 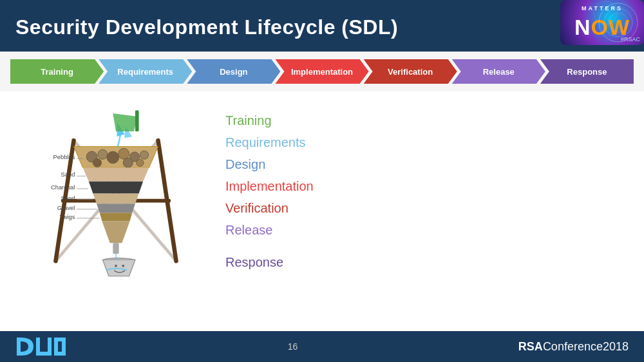 I want to click on conference-text: Conference2018, so click(x=586, y=347).